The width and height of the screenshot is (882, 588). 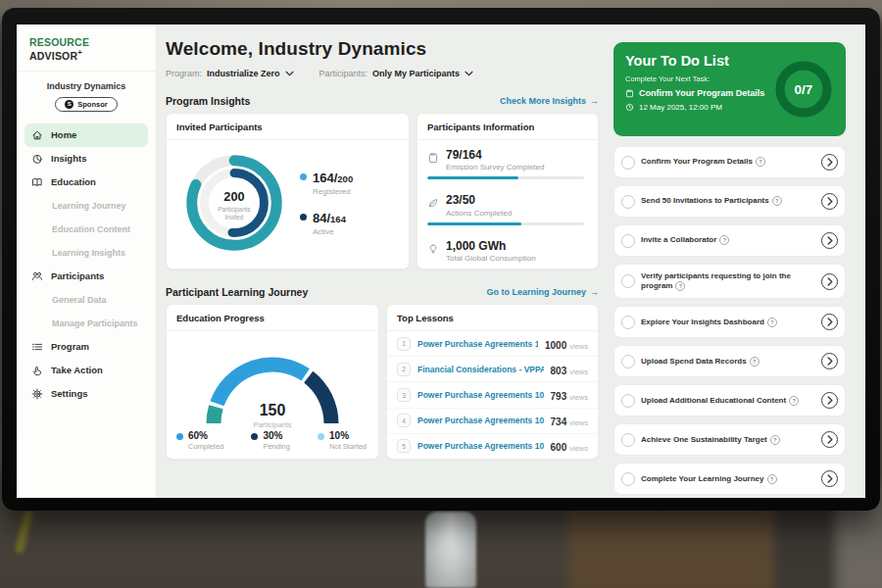 What do you see at coordinates (578, 449) in the screenshot?
I see `lesson-views-suffix: views` at bounding box center [578, 449].